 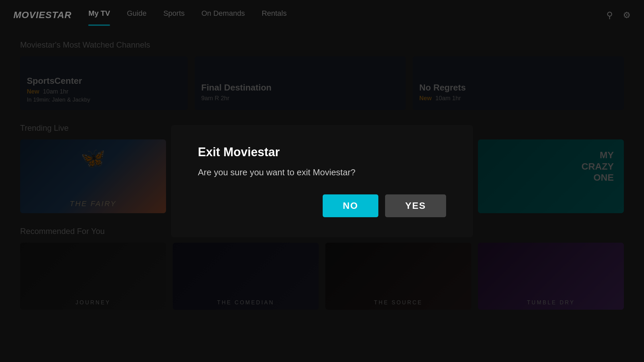 I want to click on exit-modal: Exit Moviestar Are you sure you want to …, so click(x=322, y=181).